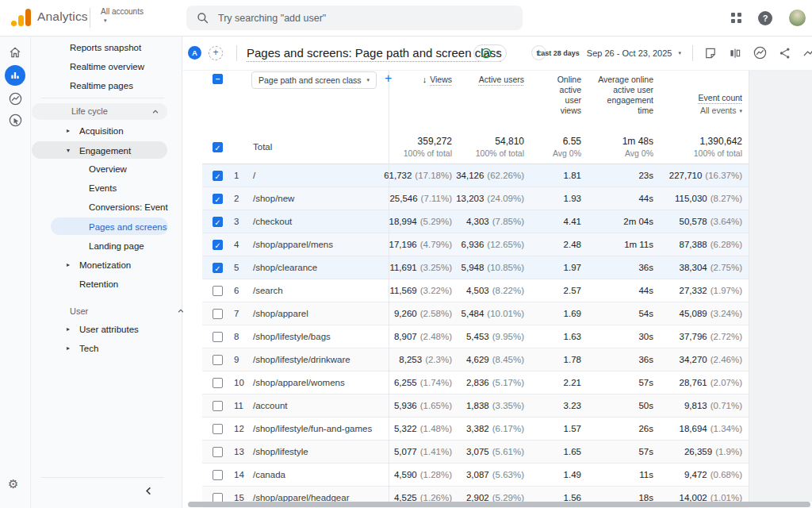  Describe the element at coordinates (490, 267) in the screenshot. I see `row-metric: 5,948(10.85%)` at that location.